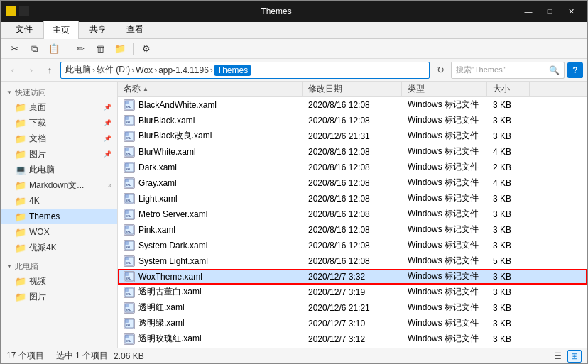 Image resolution: width=588 pixels, height=364 pixels. Describe the element at coordinates (135, 29) in the screenshot. I see `tab-view: 查看` at that location.